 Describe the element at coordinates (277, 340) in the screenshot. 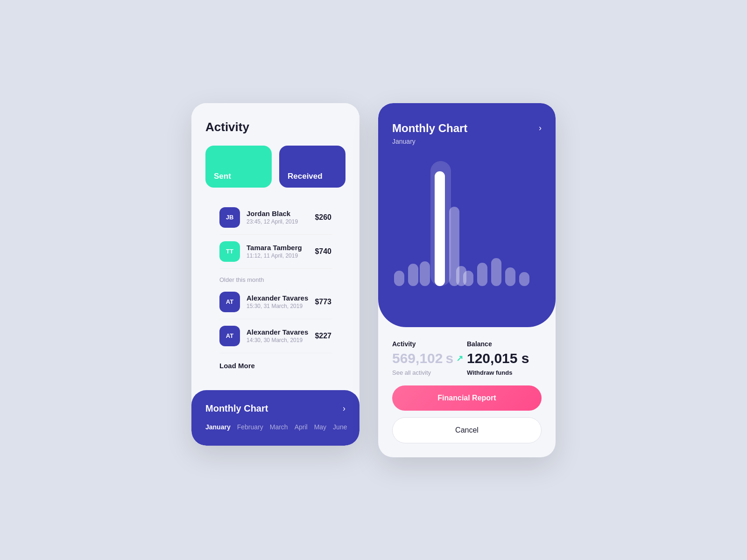

I see `tx-date: 14:30, 30 March, 2019` at that location.